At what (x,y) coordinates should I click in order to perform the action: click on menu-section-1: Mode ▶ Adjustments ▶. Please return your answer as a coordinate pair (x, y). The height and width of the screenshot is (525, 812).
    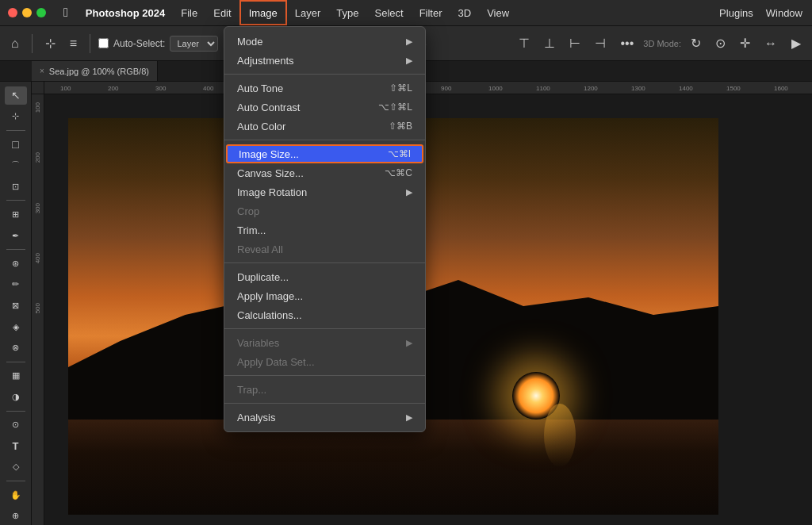
    Looking at the image, I should click on (325, 51).